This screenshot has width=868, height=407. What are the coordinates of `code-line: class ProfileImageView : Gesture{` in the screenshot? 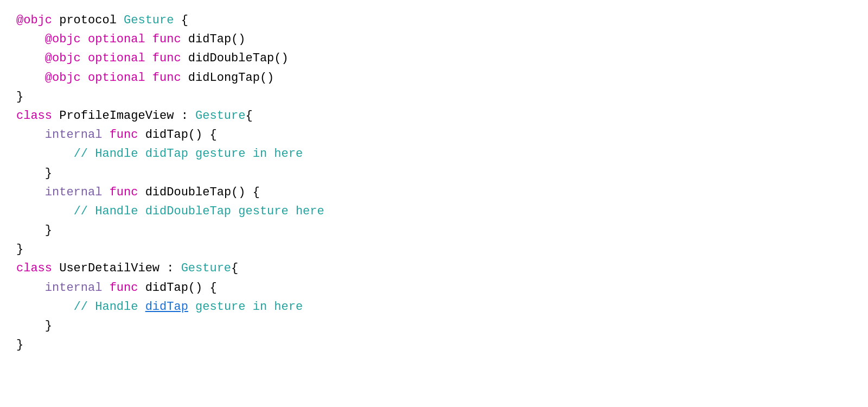 It's located at (434, 116).